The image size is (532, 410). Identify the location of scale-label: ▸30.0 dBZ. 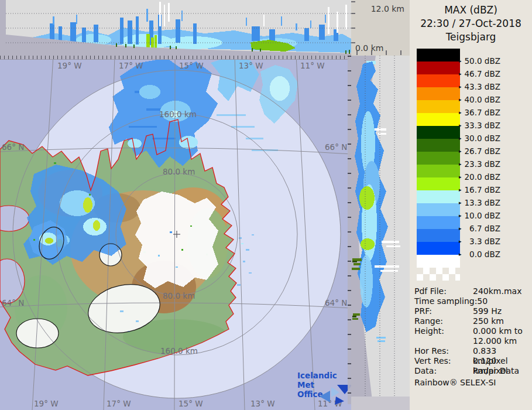
(494, 138).